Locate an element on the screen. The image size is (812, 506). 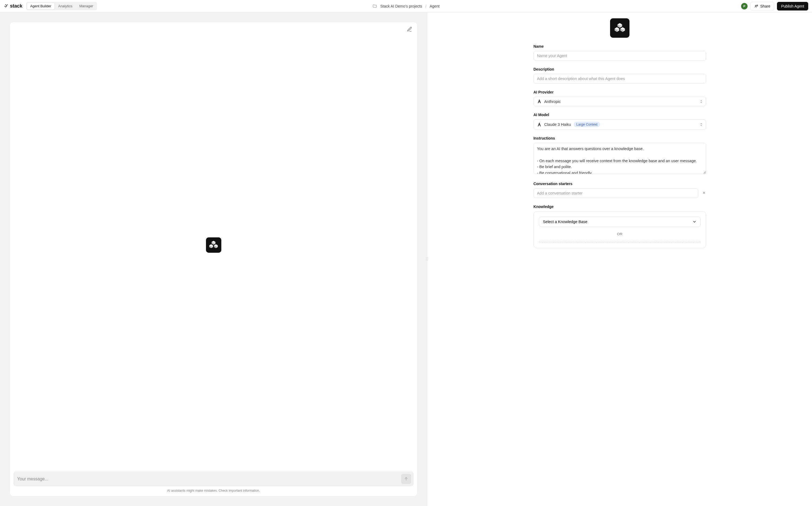
provider-value: Anthropic is located at coordinates (552, 102).